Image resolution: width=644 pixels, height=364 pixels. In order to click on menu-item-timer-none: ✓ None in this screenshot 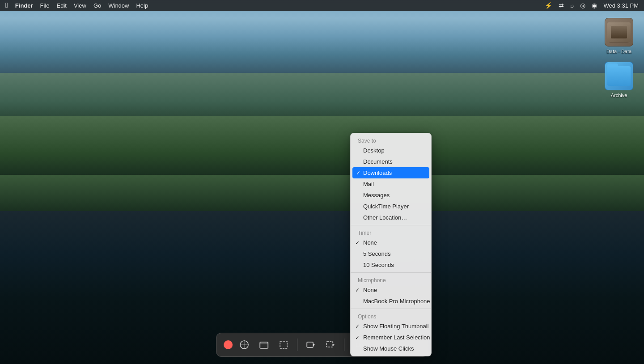, I will do `click(391, 242)`.